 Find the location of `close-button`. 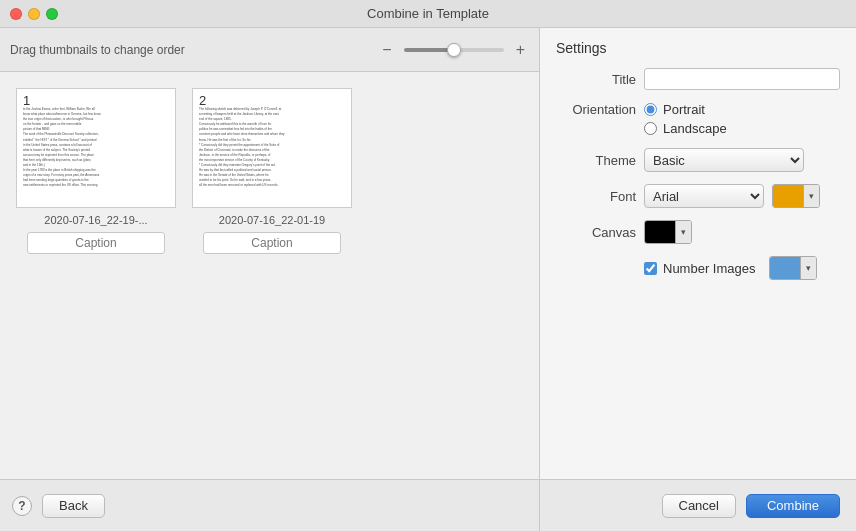

close-button is located at coordinates (16, 14).